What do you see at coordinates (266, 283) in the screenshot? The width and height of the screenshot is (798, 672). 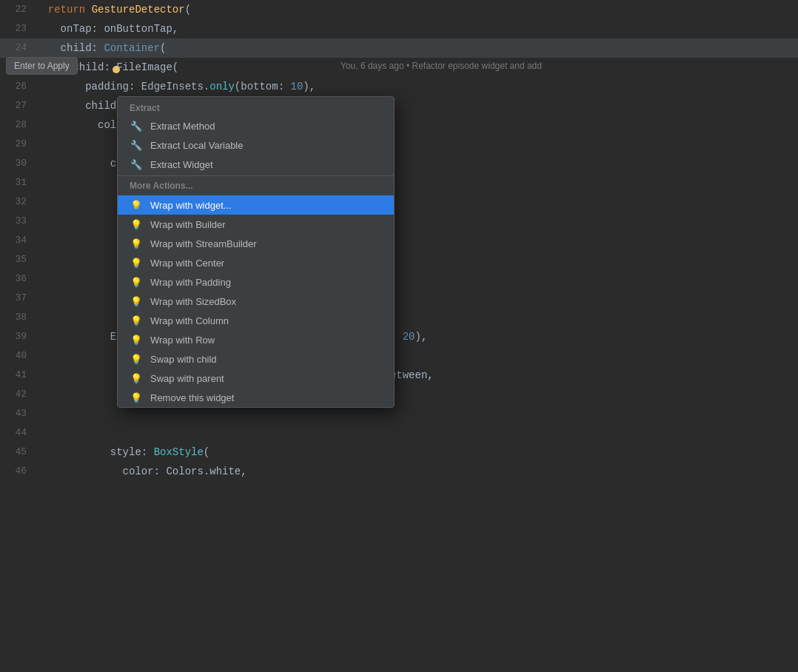 I see `menu-item-wrap-padding-label: Wrap with Padding` at bounding box center [266, 283].